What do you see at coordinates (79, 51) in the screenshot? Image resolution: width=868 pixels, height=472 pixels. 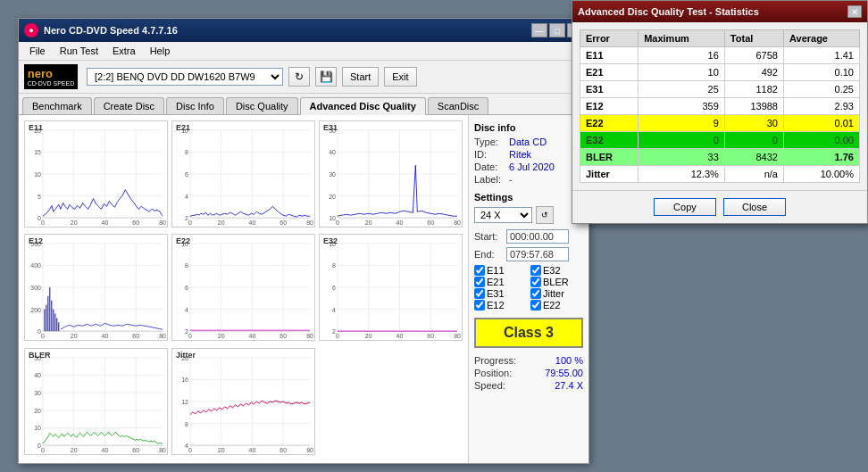 I see `menu-run-test: Run Test` at bounding box center [79, 51].